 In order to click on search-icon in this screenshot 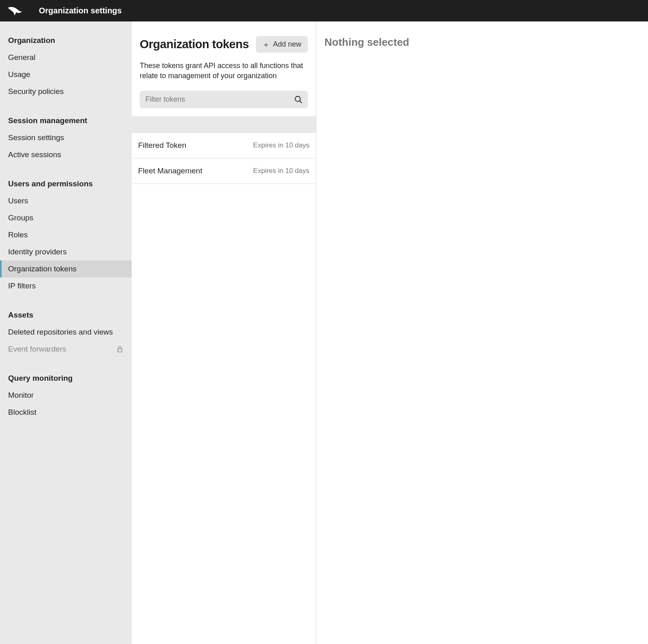, I will do `click(298, 100)`.